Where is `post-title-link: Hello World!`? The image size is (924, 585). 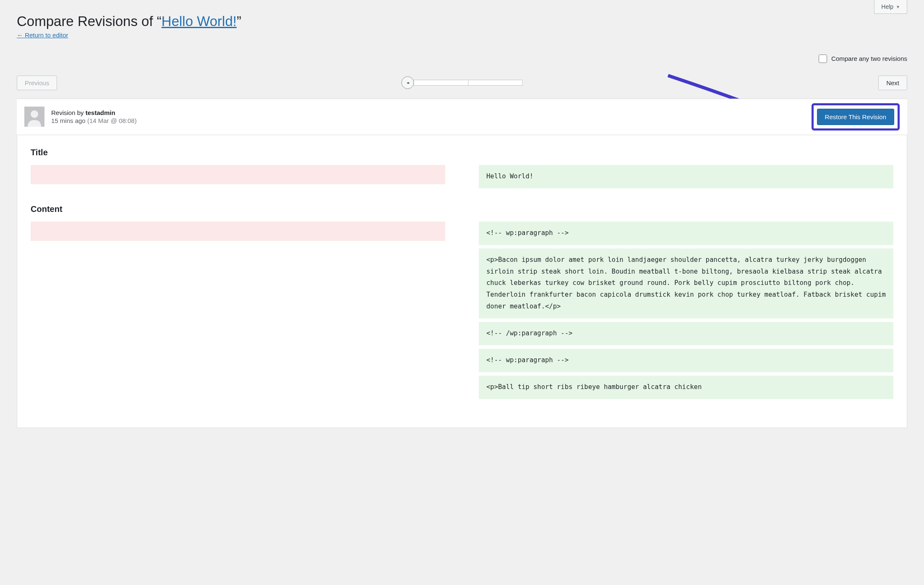
post-title-link: Hello World! is located at coordinates (199, 21).